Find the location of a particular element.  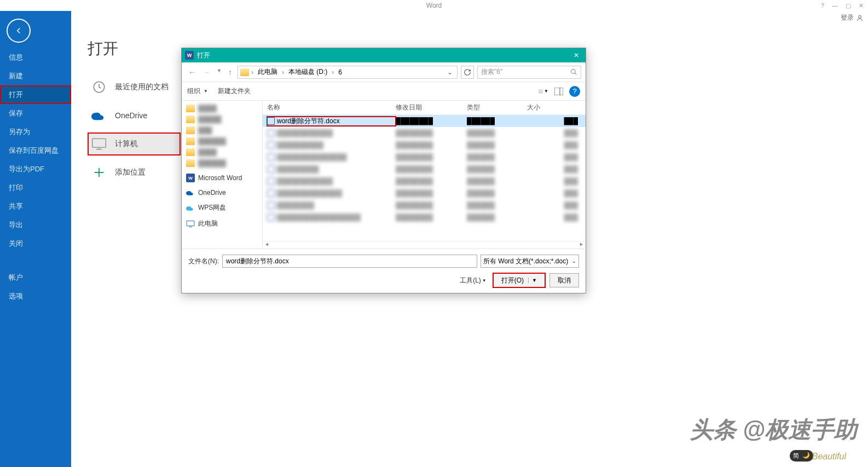

tree-item-word: WMicrosoft Word is located at coordinates (222, 178).